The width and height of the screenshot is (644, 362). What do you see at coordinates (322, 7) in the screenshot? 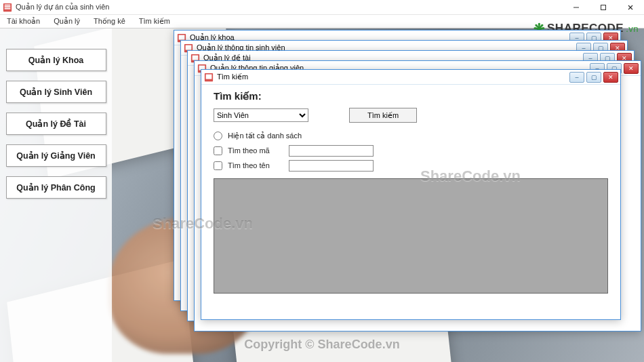
I see `app-titlebar: Quản lý dự án của sinh viên` at bounding box center [322, 7].